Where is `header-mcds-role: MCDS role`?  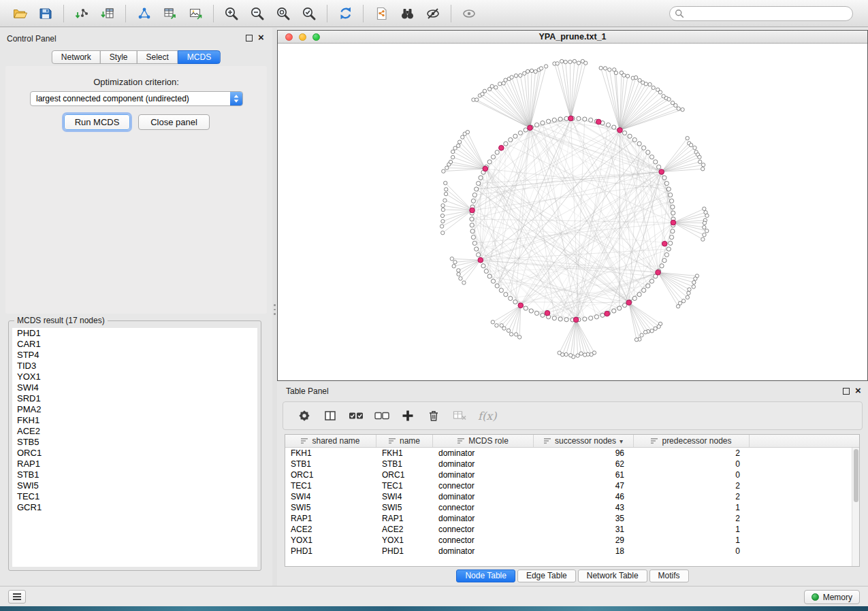
header-mcds-role: MCDS role is located at coordinates (483, 441).